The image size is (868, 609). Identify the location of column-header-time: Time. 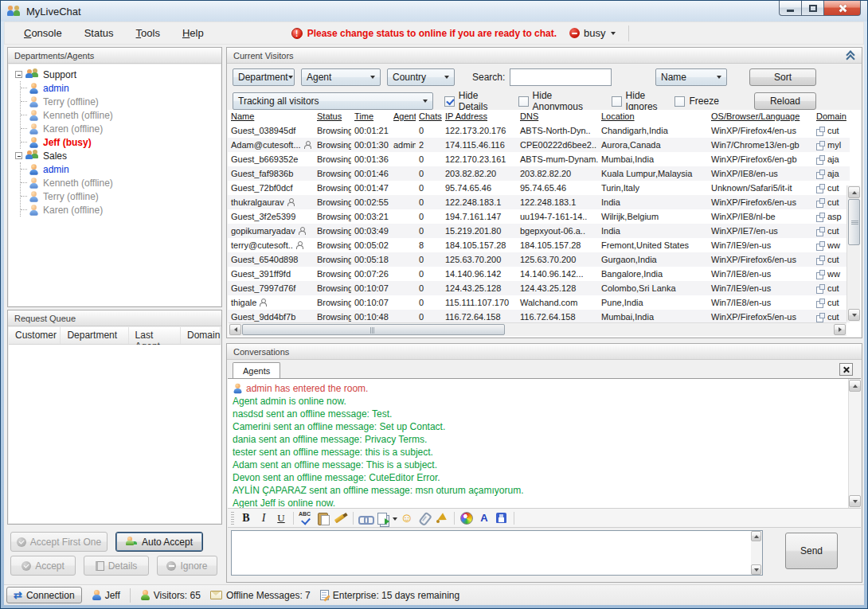
(371, 116).